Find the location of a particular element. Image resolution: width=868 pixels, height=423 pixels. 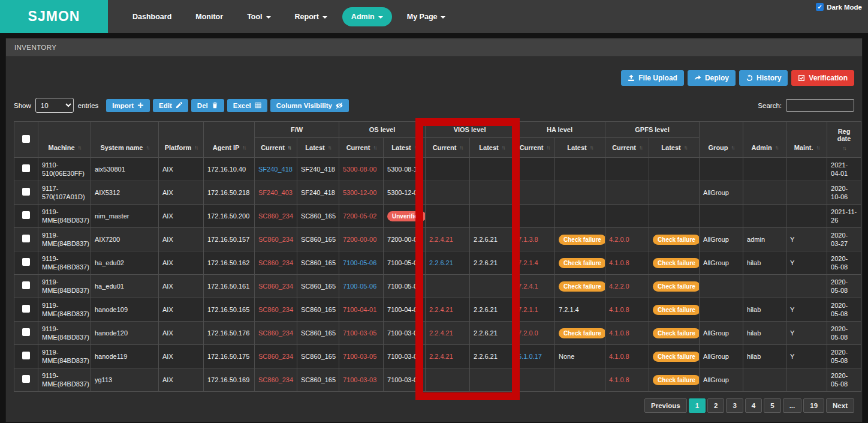

col-header-os-current: Current↑↓ is located at coordinates (361, 148).